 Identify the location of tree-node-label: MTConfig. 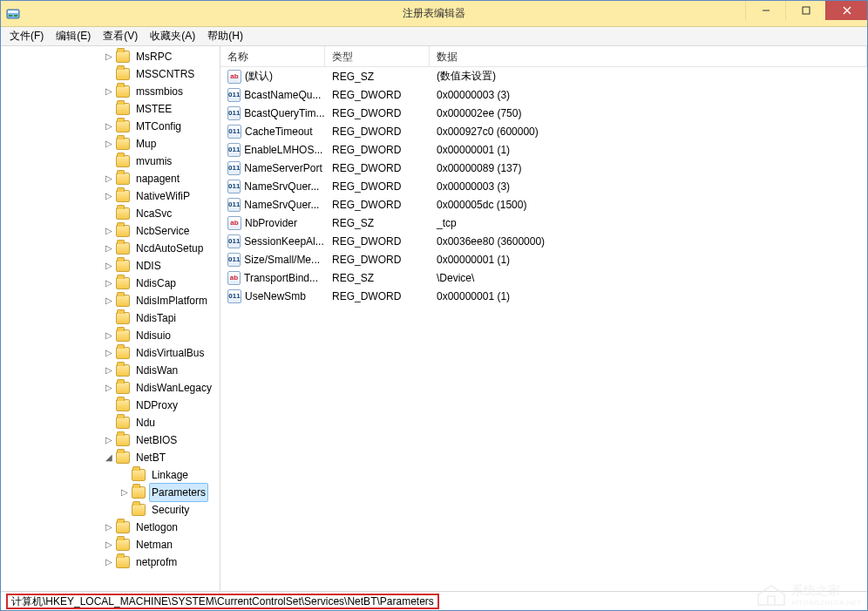
(159, 126).